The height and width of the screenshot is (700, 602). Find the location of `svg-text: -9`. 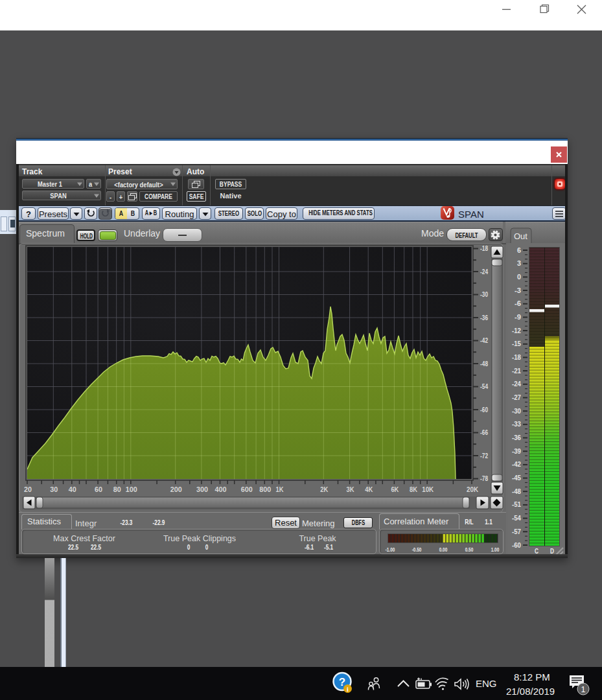

svg-text: -9 is located at coordinates (518, 318).